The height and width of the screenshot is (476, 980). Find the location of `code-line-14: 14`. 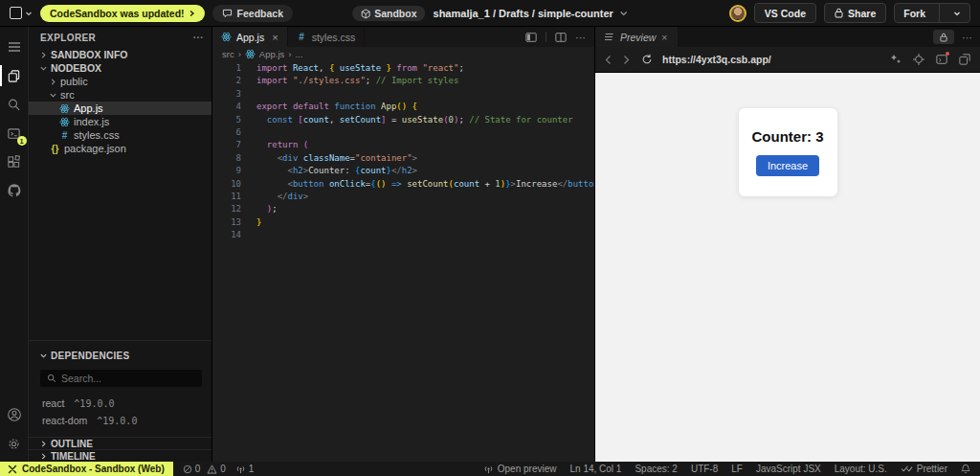

code-line-14: 14 is located at coordinates (404, 236).